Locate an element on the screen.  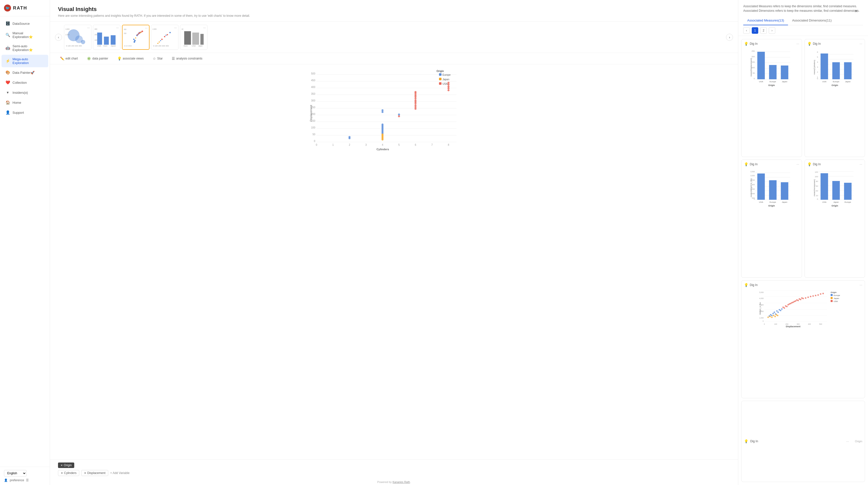
dig-card-1-menu: ··· is located at coordinates (798, 44).